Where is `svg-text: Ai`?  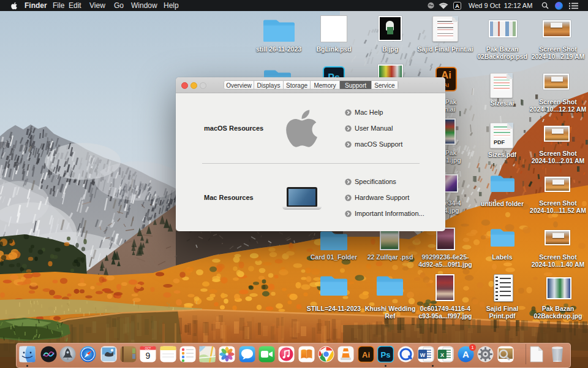 svg-text: Ai is located at coordinates (366, 355).